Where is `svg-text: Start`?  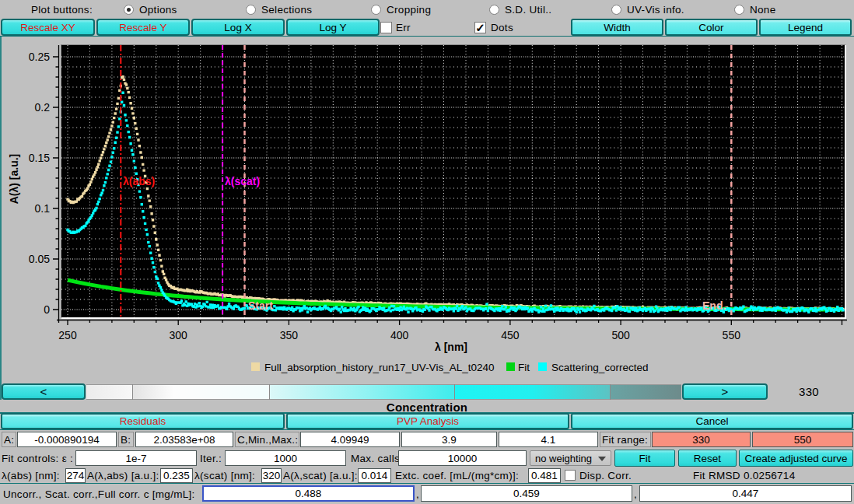
svg-text: Start is located at coordinates (261, 306).